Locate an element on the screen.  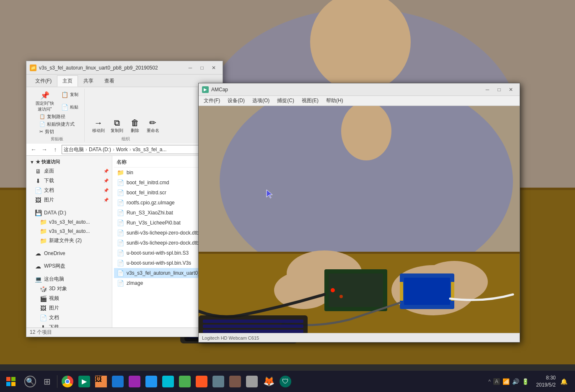
breadcrumb-drive: DATA (D:) is located at coordinates (100, 150).